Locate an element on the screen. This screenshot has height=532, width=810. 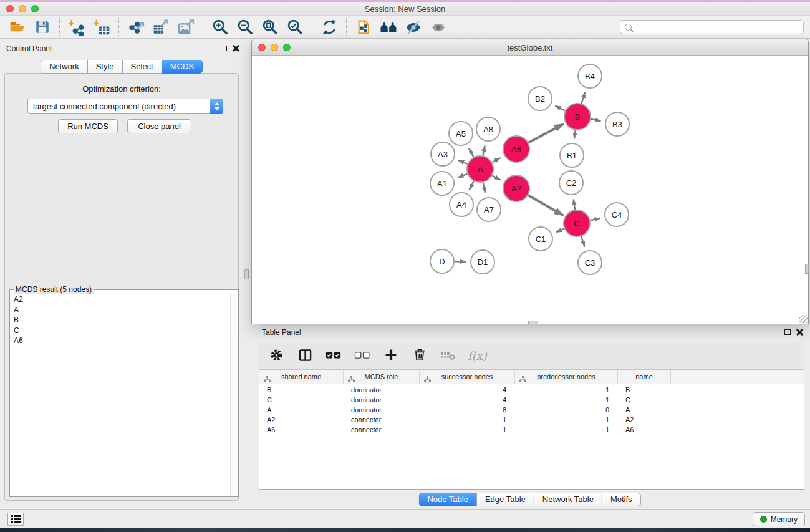
export-network-button is located at coordinates (136, 27).